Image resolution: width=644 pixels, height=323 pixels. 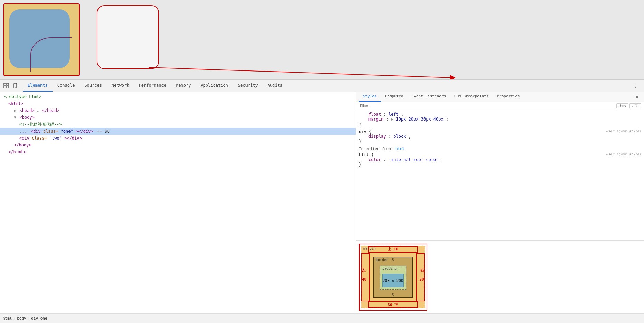 I want to click on tab-security: Security, so click(x=248, y=86).